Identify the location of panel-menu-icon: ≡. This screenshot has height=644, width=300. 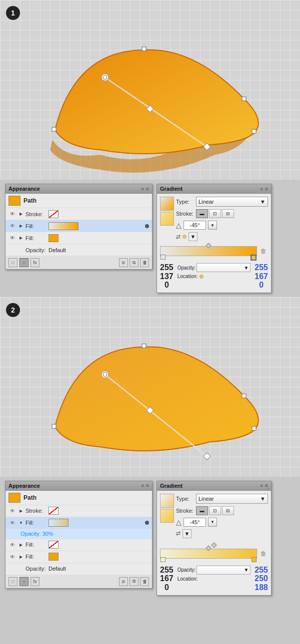
(148, 189).